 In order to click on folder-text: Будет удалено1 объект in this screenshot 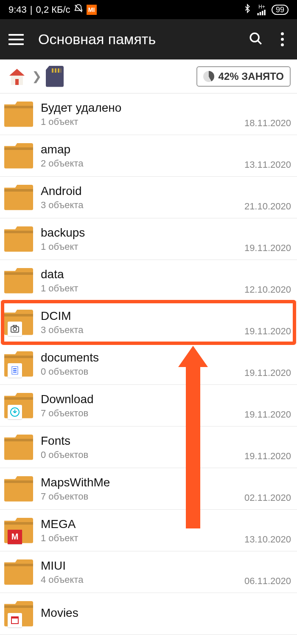, I will do `click(143, 114)`.